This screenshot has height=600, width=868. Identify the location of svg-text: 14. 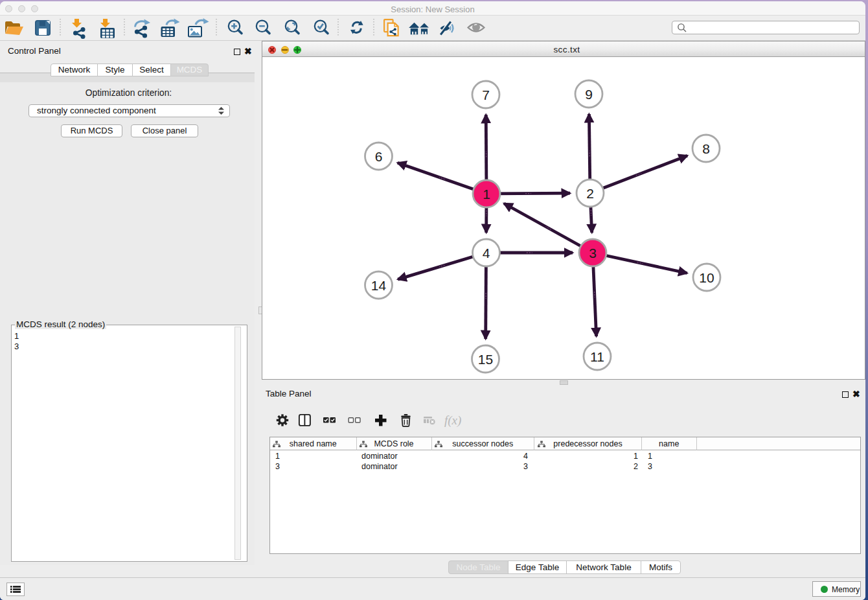
(379, 285).